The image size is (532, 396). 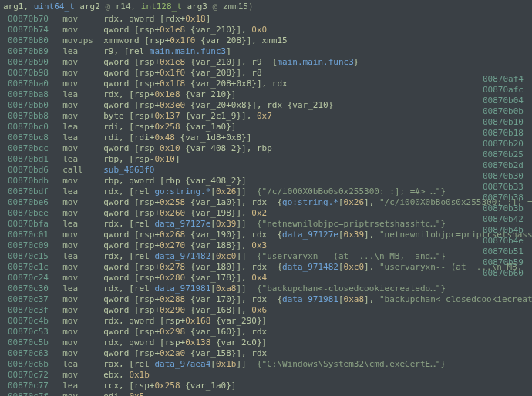 What do you see at coordinates (506, 166) in the screenshot?
I see `minimap-address: 00870b2d` at bounding box center [506, 166].